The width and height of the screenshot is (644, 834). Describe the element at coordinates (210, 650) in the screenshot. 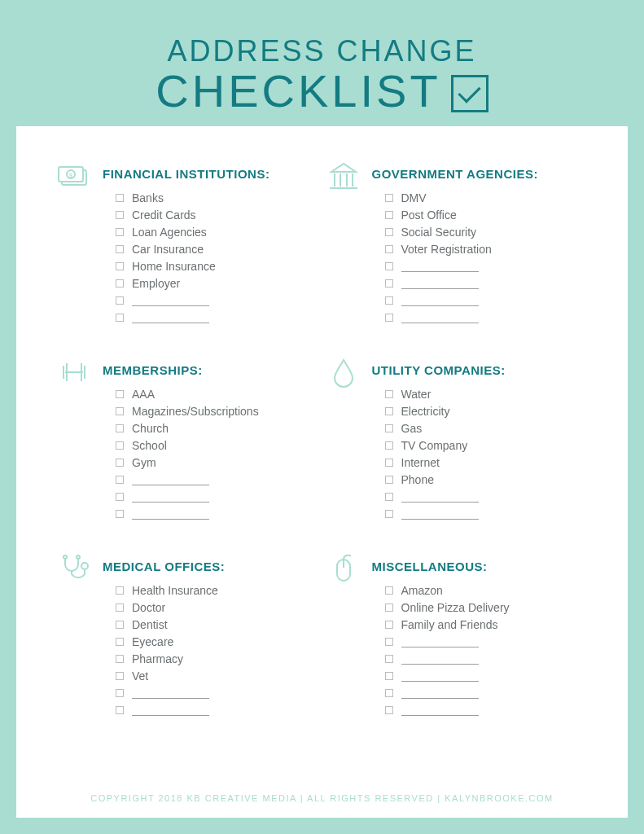

I see `item-list: Health InsuranceDoctorDentistEyecarePhar…` at that location.